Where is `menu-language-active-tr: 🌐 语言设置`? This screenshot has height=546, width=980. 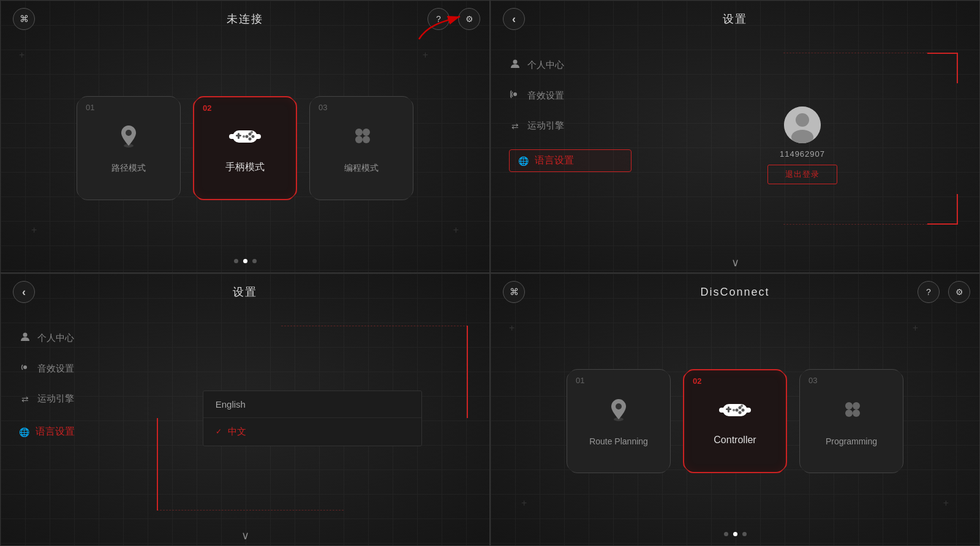 menu-language-active-tr: 🌐 语言设置 is located at coordinates (570, 160).